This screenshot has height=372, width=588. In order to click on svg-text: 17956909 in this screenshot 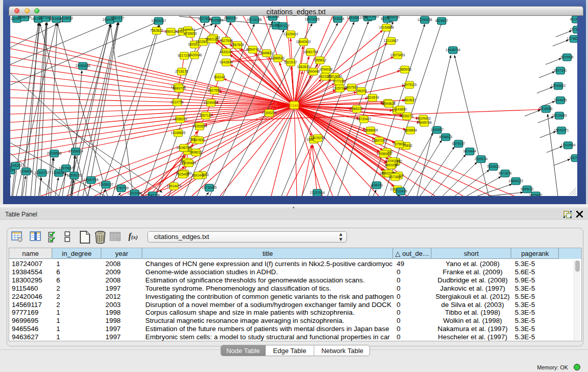, I will do `click(384, 154)`.